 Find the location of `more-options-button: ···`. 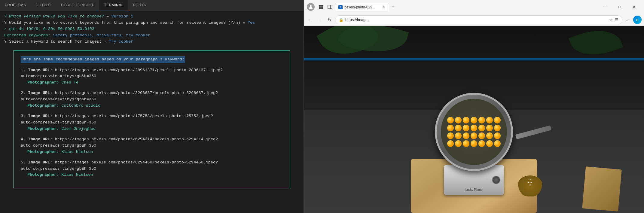

more-options-button: ··· is located at coordinates (628, 20).